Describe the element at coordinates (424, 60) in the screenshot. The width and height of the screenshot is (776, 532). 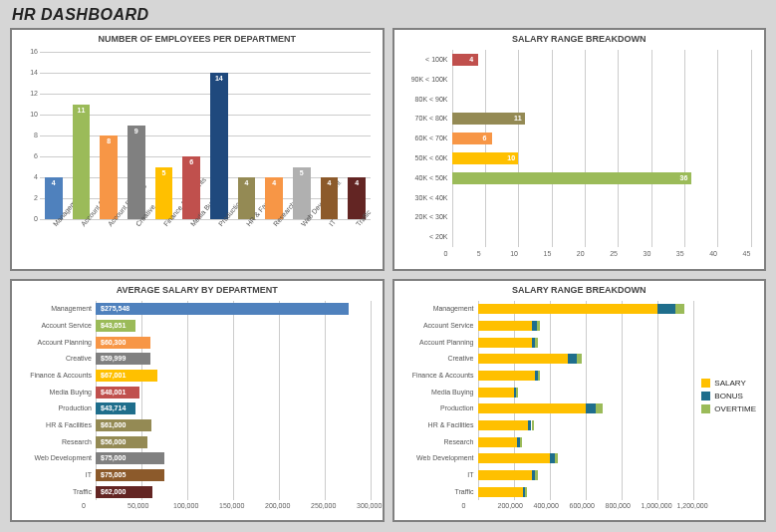
I see `chart2-category-label: < 100K` at that location.